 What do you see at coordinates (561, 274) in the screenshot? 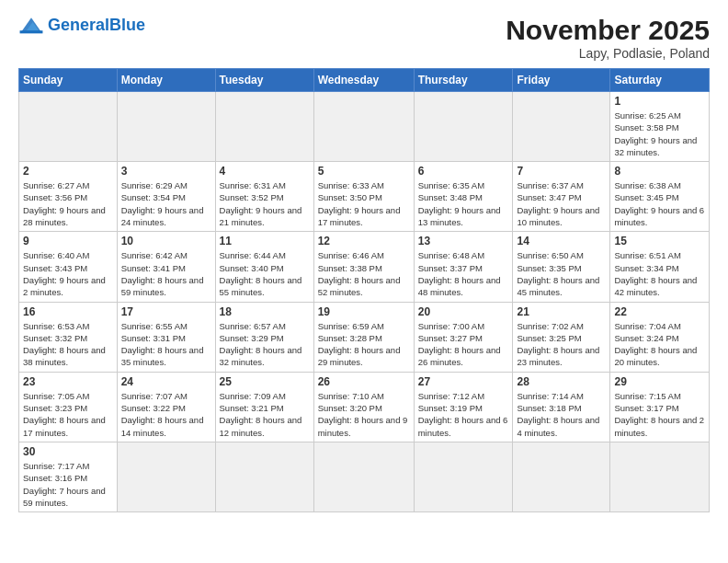
I see `day-info: Sunrise: 6:50 AM Sunset: 3:35 PM Dayligh…` at bounding box center [561, 274].